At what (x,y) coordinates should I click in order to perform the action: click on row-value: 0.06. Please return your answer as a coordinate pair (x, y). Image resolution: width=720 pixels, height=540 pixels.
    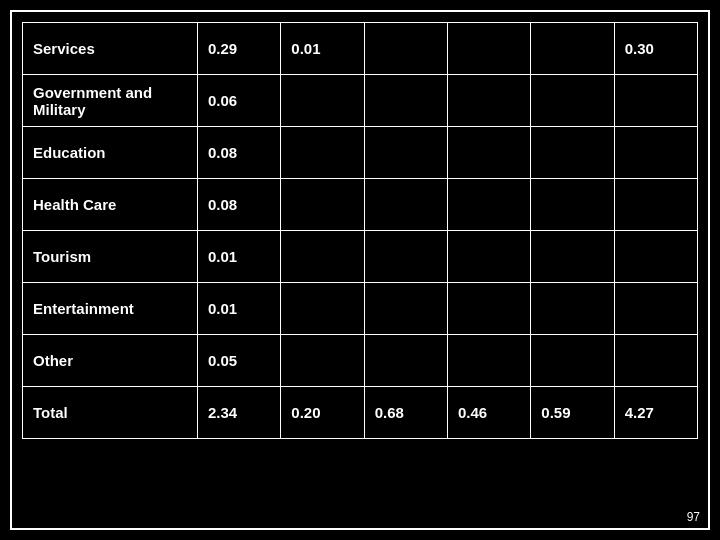
    Looking at the image, I should click on (240, 101).